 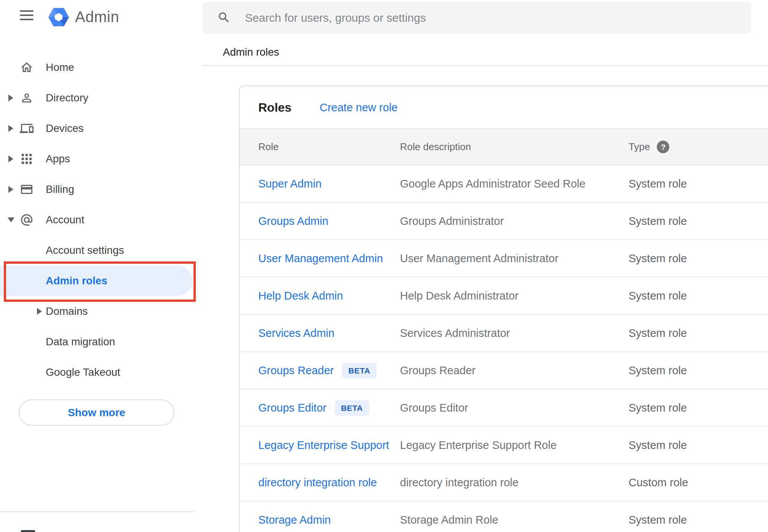 I want to click on breadcrumb: Admin roles, so click(x=251, y=52).